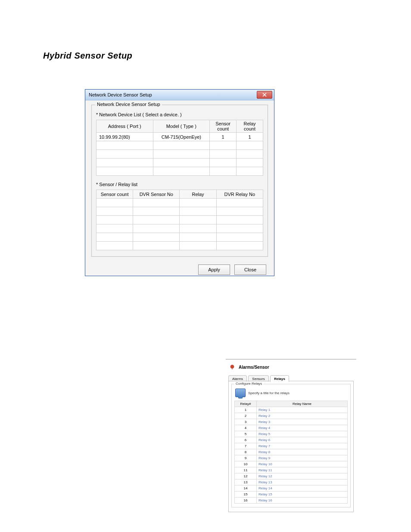 The height and width of the screenshot is (532, 411). What do you see at coordinates (250, 270) in the screenshot?
I see `close-button: Close` at bounding box center [250, 270].